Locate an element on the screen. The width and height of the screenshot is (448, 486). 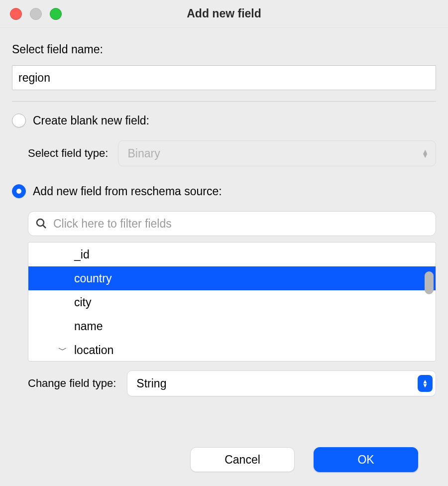
cancel-button: Cancel is located at coordinates (242, 460).